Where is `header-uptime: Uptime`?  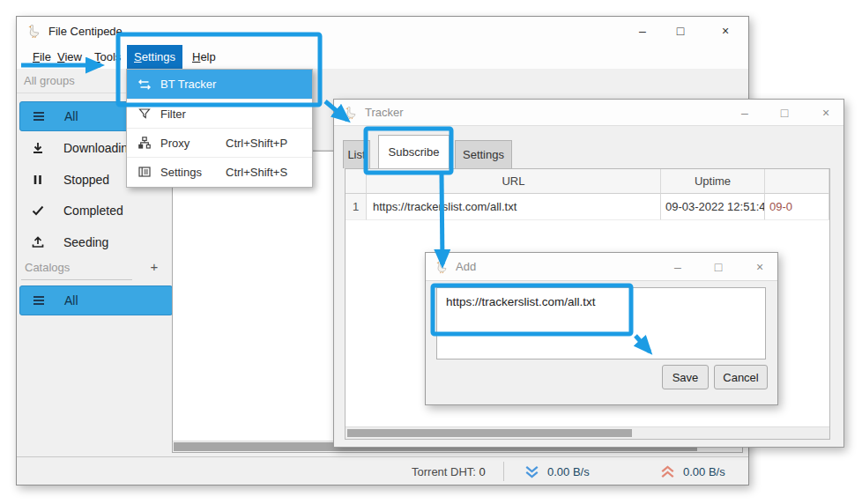
header-uptime: Uptime is located at coordinates (713, 182).